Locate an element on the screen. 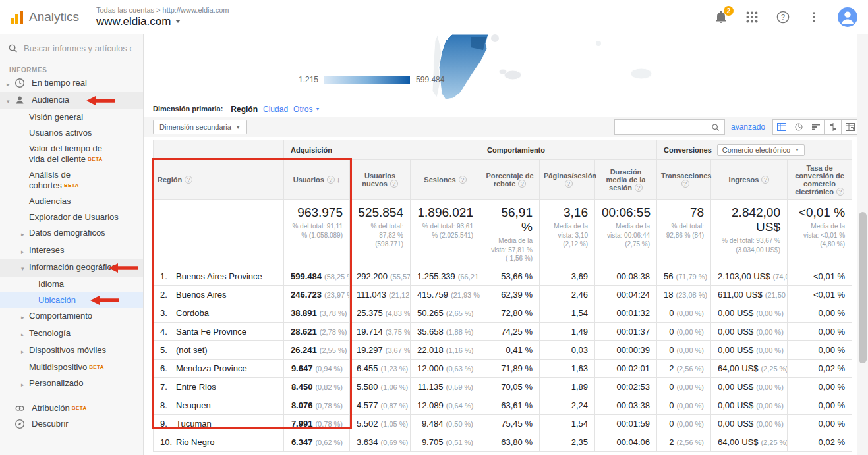 The height and width of the screenshot is (455, 868). metric-percent: (2,56 %) is located at coordinates (690, 369).